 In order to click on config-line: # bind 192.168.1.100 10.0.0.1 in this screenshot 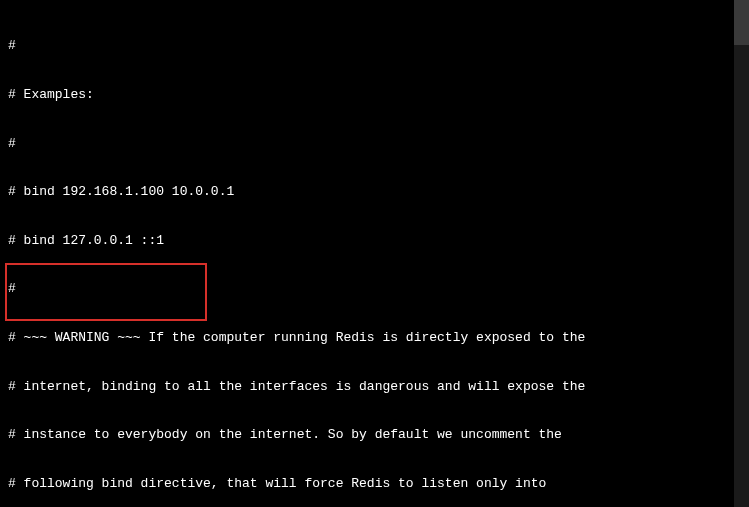, I will do `click(374, 192)`.